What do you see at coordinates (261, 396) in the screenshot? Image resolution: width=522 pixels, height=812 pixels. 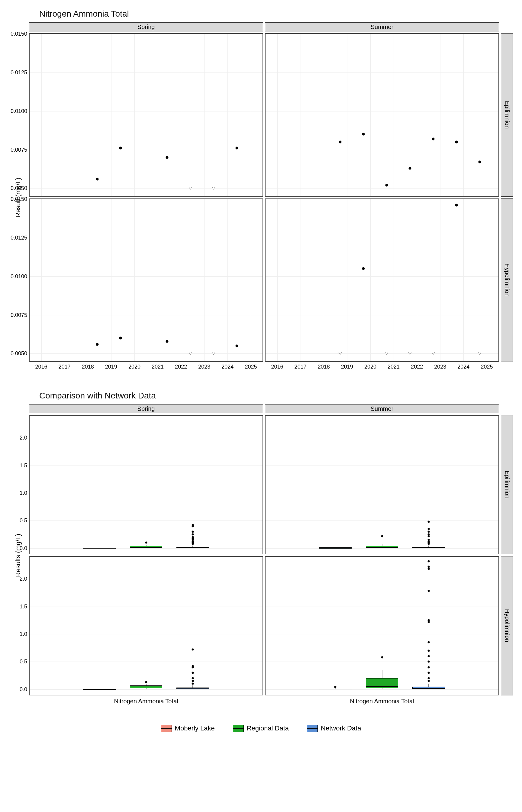 I see `chart-2-title: Comparison with Network Data` at bounding box center [261, 396].